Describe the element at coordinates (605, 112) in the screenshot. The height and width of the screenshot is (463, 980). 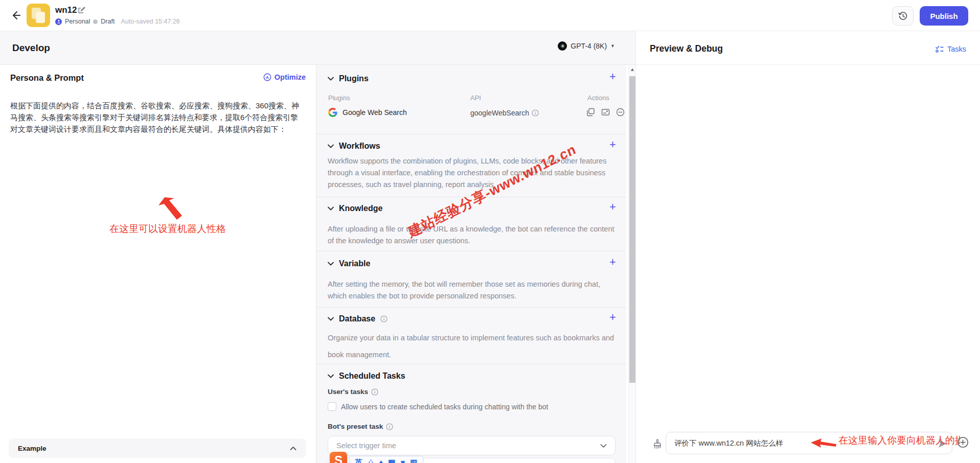
I see `example-card-icon` at that location.